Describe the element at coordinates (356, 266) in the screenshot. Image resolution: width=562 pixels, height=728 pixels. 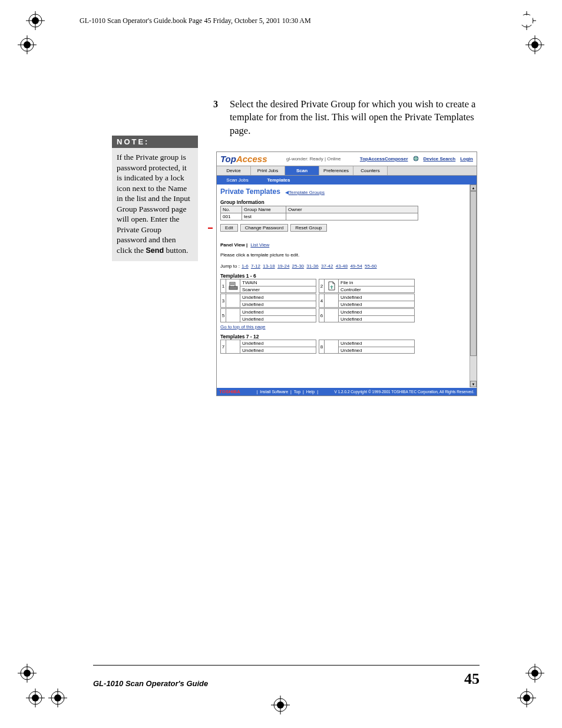
I see `jump-link: 49-54` at that location.